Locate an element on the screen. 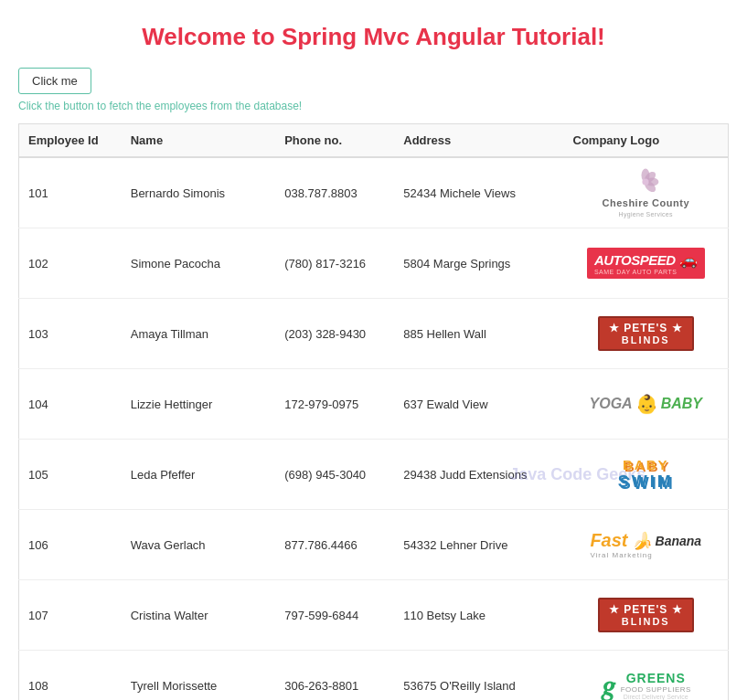 This screenshot has height=700, width=747. table-row: 103 Amaya Tillman (203) 328-9430 885 Hel… is located at coordinates (374, 334).